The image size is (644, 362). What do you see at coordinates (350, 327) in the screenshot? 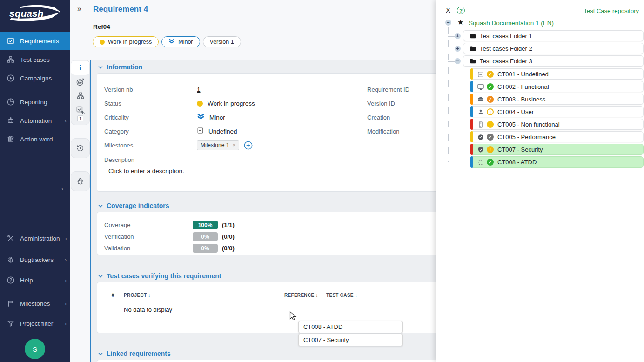
I see `drag-ghost-test-case: CT008 - ATDD` at bounding box center [350, 327].